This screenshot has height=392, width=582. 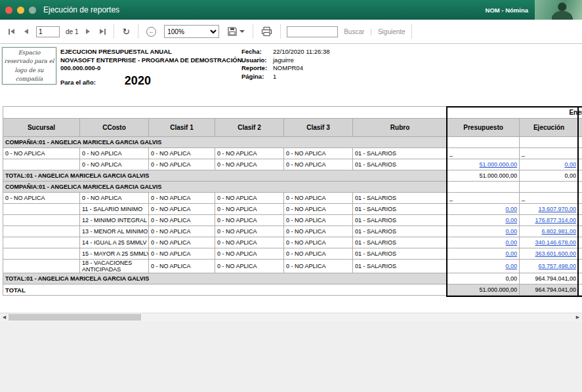 What do you see at coordinates (319, 128) in the screenshot?
I see `column-header: Clasif 3` at bounding box center [319, 128].